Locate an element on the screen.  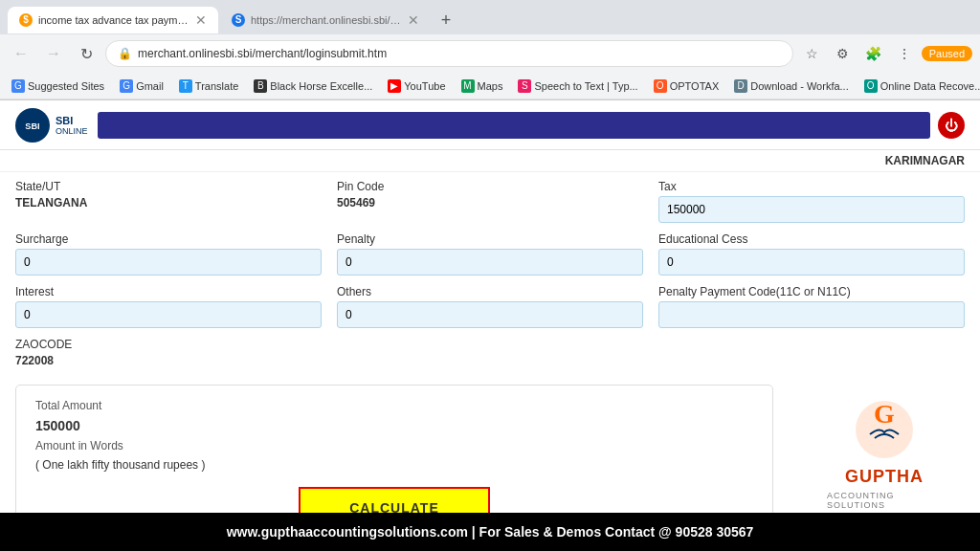
tab-inactive: S https://merchant.onlinesbi.sbi/m... ✕ is located at coordinates (325, 20).